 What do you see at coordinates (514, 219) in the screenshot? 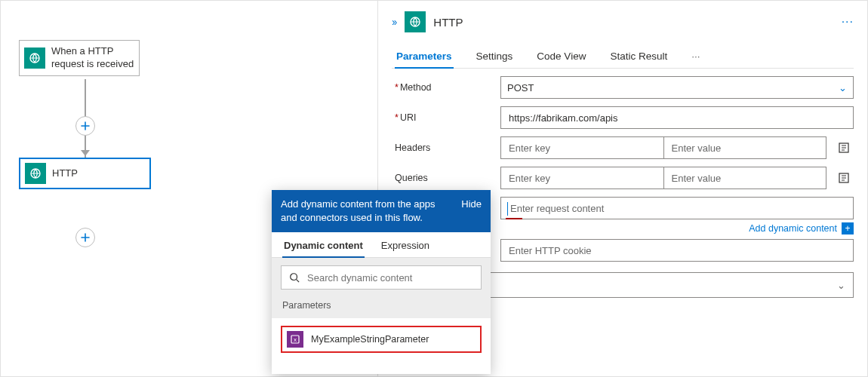
I see `validation-underline` at bounding box center [514, 219].